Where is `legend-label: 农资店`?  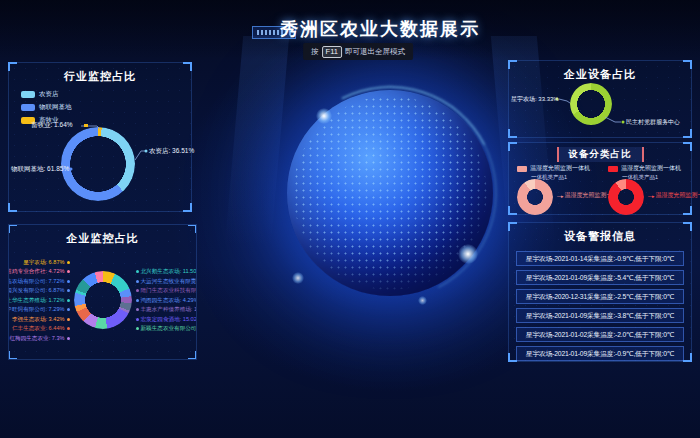 legend-label: 农资店 is located at coordinates (49, 94).